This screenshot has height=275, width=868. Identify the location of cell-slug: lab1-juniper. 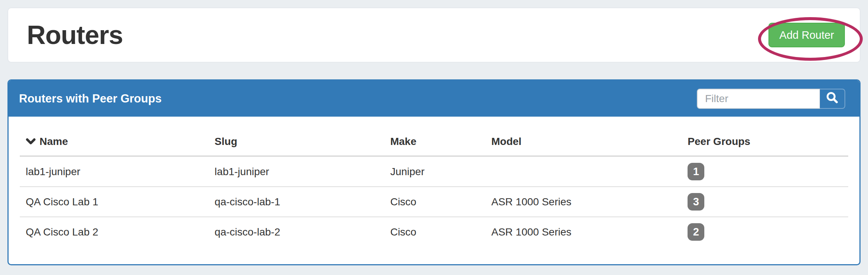
(297, 171).